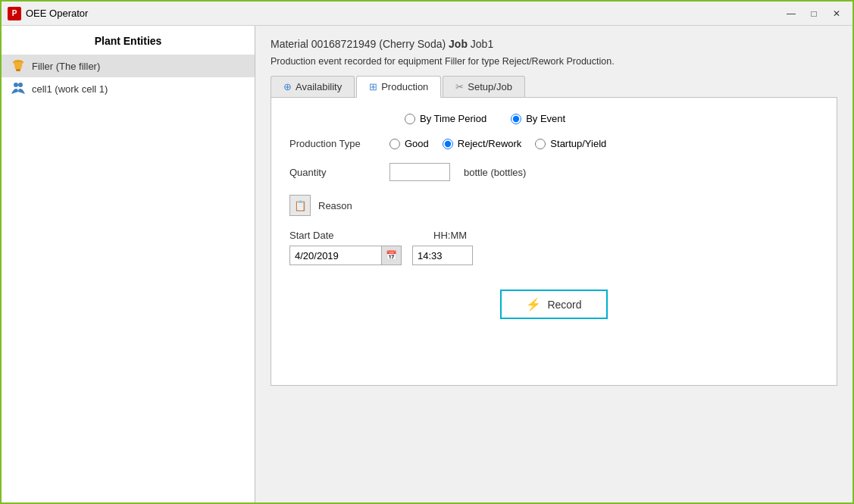  I want to click on hhmm-label: HH:MM, so click(450, 235).